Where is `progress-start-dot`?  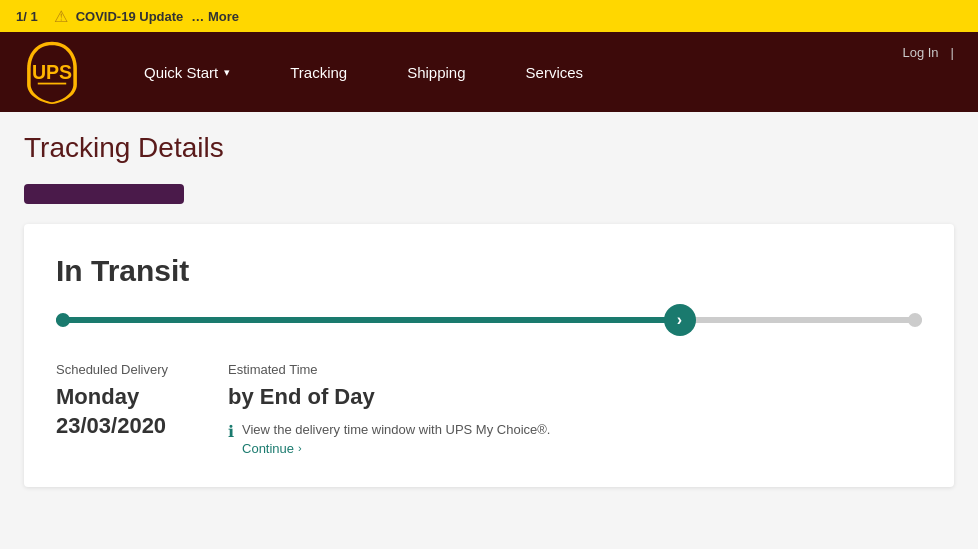
progress-start-dot is located at coordinates (63, 320).